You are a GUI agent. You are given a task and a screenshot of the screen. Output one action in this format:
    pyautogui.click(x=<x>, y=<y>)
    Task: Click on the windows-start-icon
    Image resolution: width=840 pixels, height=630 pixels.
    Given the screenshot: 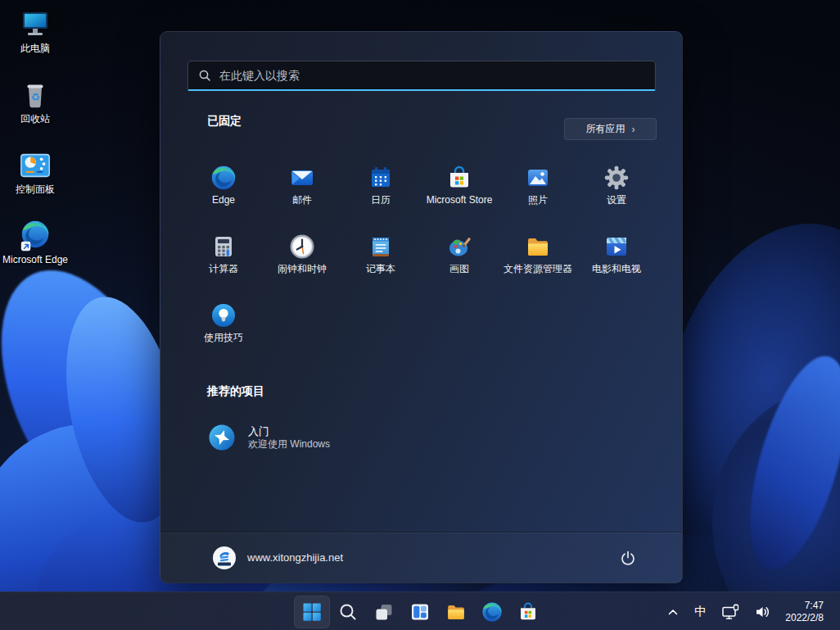 What is the action you would take?
    pyautogui.click(x=312, y=612)
    